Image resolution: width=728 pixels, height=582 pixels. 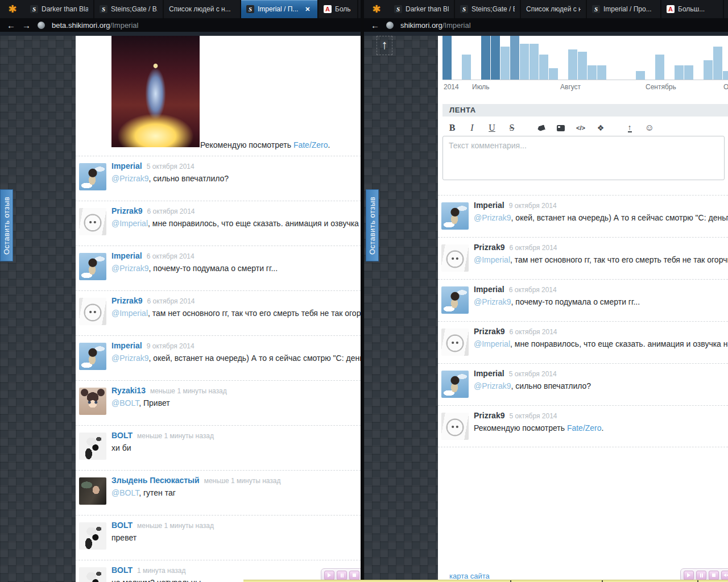 I want to click on toolbar-code-button: </>, so click(x=581, y=128).